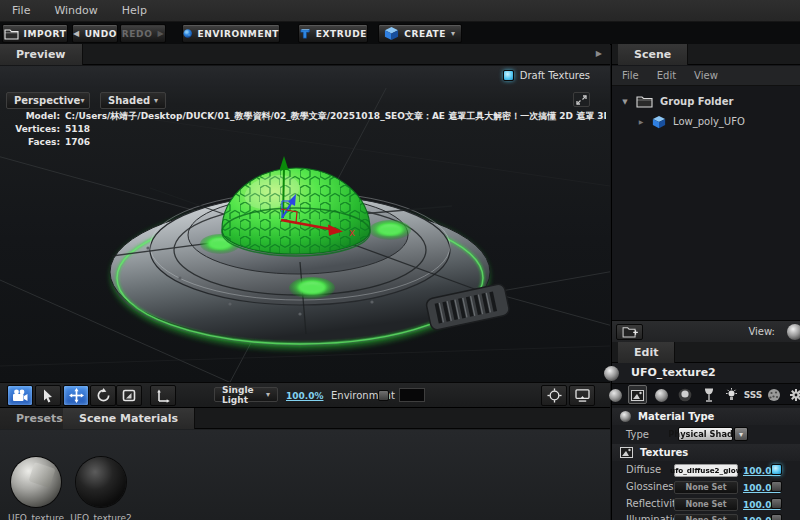 The image size is (800, 520). Describe the element at coordinates (637, 395) in the screenshot. I see `textures-channel-icon` at that location.